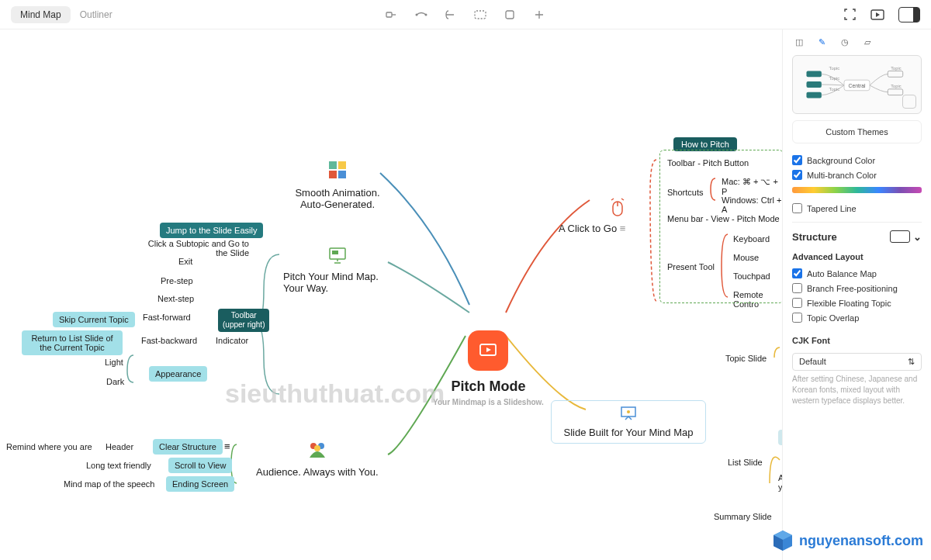 Image resolution: width=931 pixels, height=560 pixels. I want to click on theme-gallery-icon, so click(909, 102).